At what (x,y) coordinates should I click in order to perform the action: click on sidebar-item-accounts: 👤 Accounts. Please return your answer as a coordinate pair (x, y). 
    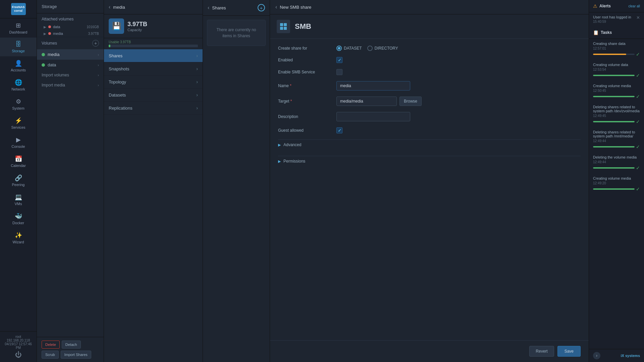
    Looking at the image, I should click on (18, 66).